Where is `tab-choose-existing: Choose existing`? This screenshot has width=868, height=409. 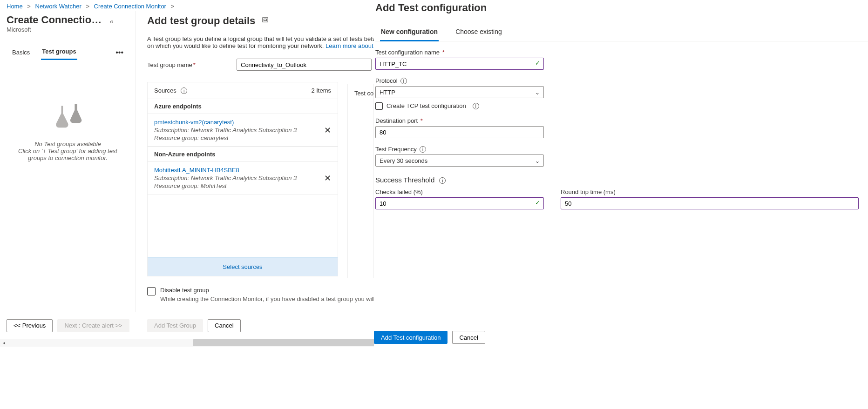 tab-choose-existing: Choose existing is located at coordinates (479, 33).